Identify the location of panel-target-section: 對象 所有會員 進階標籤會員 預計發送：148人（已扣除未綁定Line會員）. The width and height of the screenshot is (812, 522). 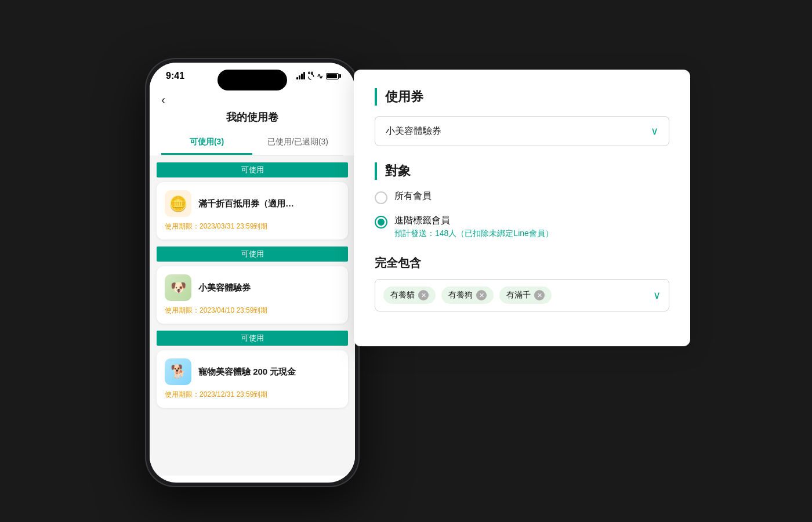
(522, 201).